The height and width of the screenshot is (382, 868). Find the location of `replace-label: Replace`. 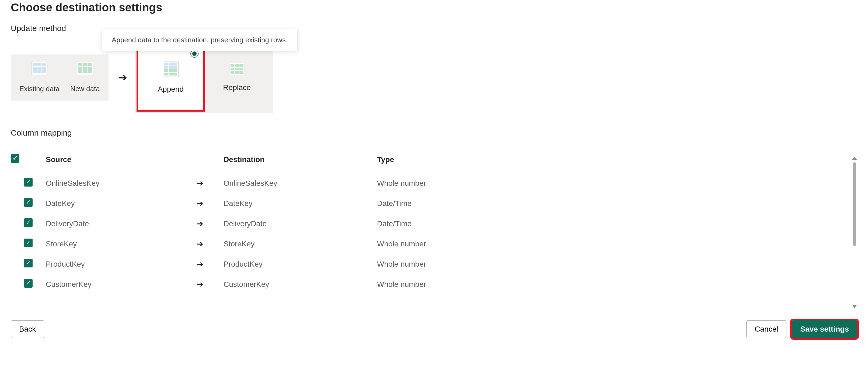

replace-label: Replace is located at coordinates (237, 88).